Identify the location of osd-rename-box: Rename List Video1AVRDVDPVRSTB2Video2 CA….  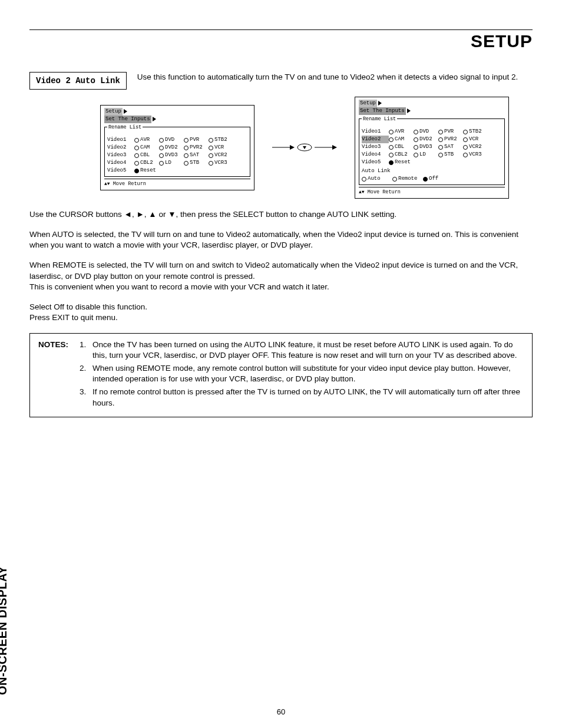
(432, 152).